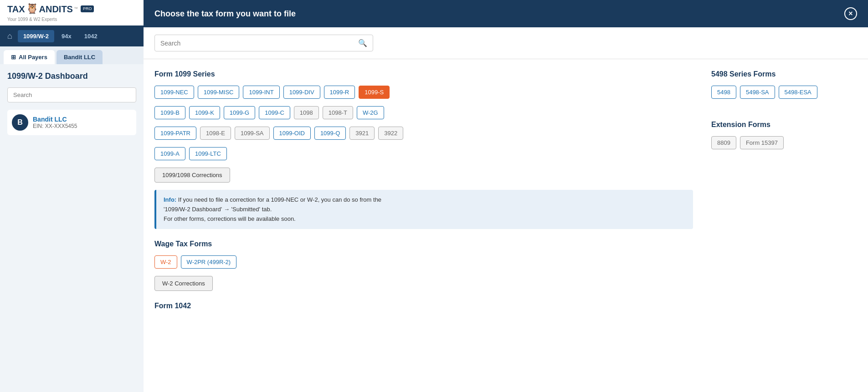 This screenshot has height=392, width=868. What do you see at coordinates (292, 133) in the screenshot?
I see `tag-1099-OID: 1099-OID` at bounding box center [292, 133].